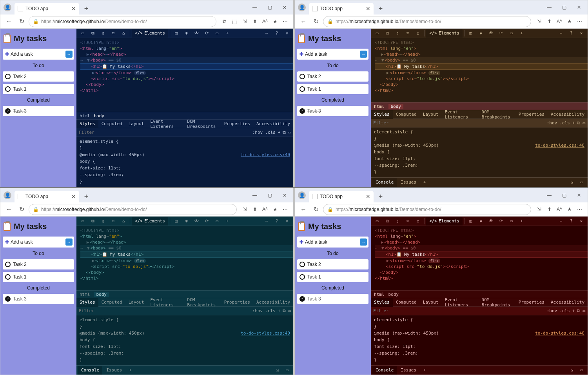 This screenshot has width=588, height=375. Describe the element at coordinates (234, 22) in the screenshot. I see `addr-action-1: ⬚` at that location.